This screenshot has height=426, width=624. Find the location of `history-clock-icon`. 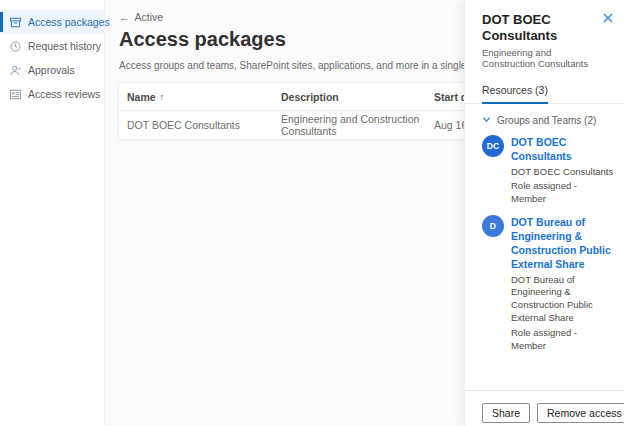

history-clock-icon is located at coordinates (16, 46).